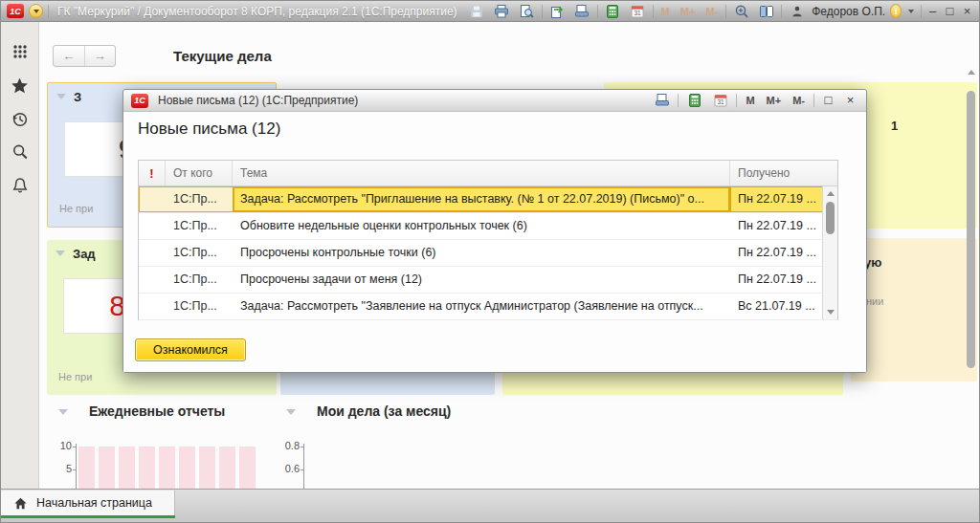 This screenshot has width=980, height=523. Describe the element at coordinates (829, 100) in the screenshot. I see `dialog-maximize-button: □` at that location.